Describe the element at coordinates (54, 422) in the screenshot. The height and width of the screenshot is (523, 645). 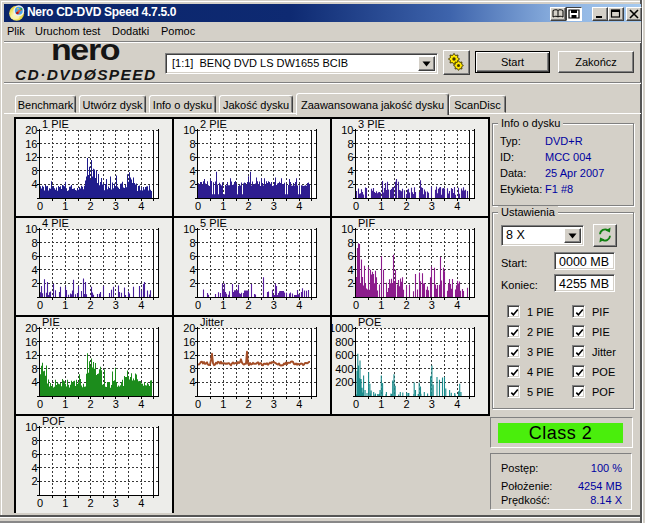
I see `svg-text: POF` at that location.